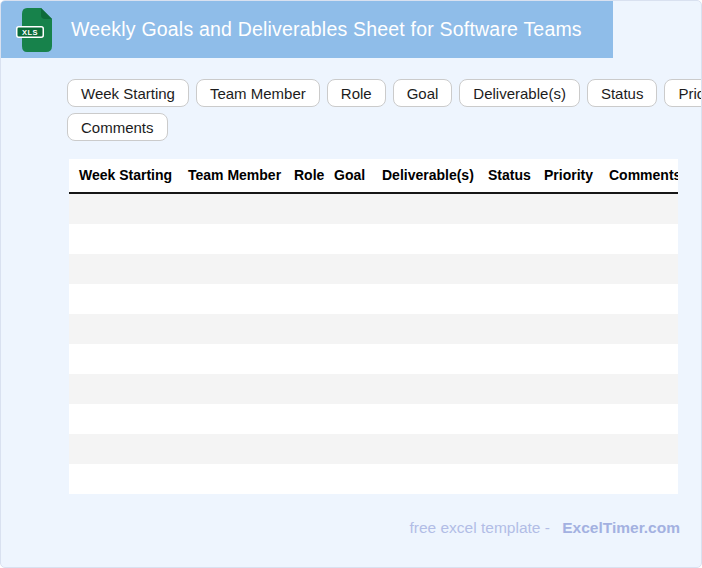  Describe the element at coordinates (309, 176) in the screenshot. I see `col-header-role: Role` at that location.